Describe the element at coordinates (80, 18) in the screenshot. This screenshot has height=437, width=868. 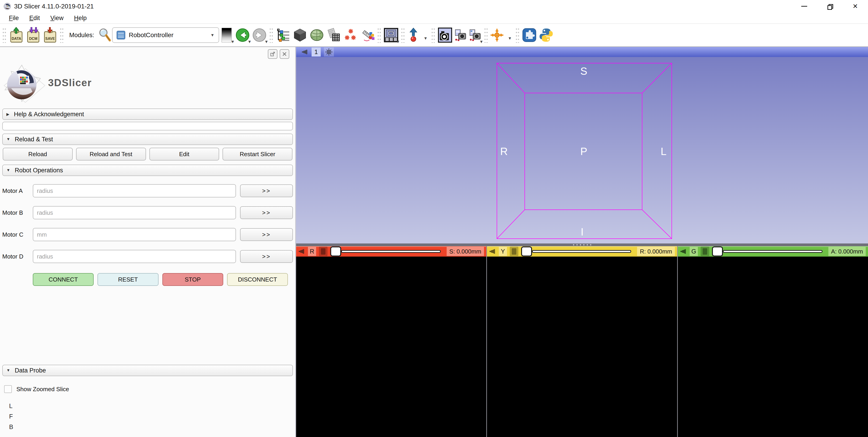
I see `menu-help: Help` at that location.